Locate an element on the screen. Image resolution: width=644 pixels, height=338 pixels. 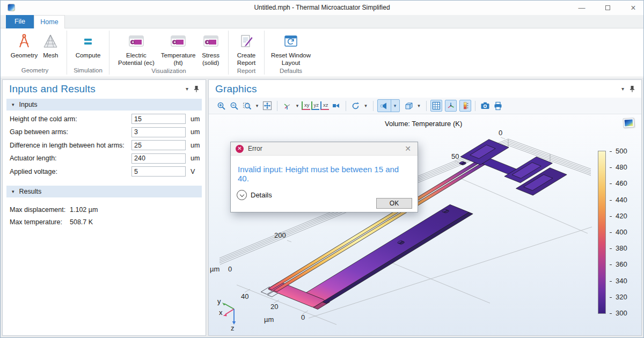
dialog-close-icon: ✕ is located at coordinates (408, 149).